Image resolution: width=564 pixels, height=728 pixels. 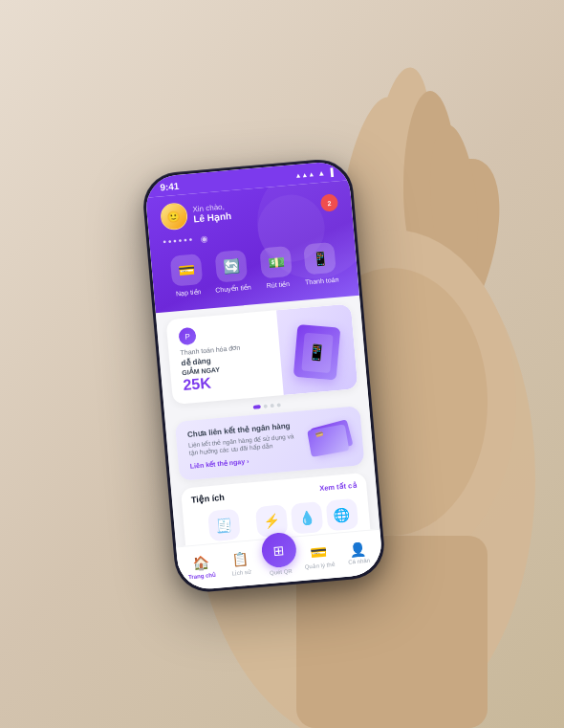 What do you see at coordinates (280, 559) in the screenshot?
I see `nav-qr: ⊞ Quét QR` at bounding box center [280, 559].